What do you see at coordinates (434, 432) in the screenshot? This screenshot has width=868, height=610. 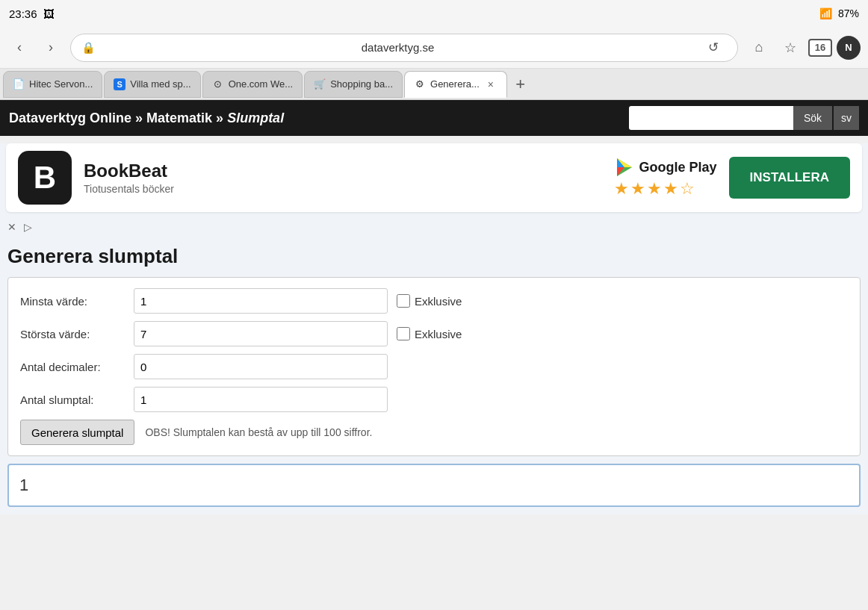 I see `generate-row: Generera slumptal OBS! Slumptalen kan be…` at bounding box center [434, 432].